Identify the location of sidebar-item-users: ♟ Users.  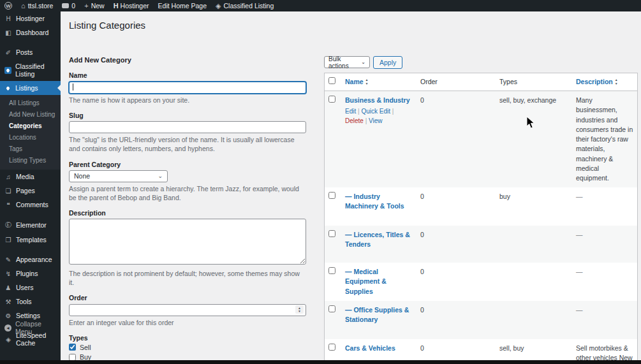
(31, 288).